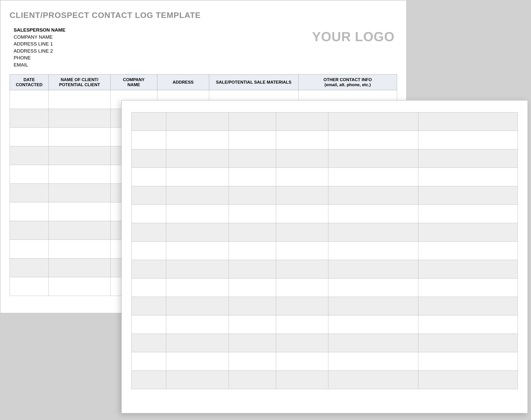 The image size is (531, 420). I want to click on table-header-row: DATE CONTACTED NAME OF CLIENT/ POTENTIAL…, so click(204, 82).